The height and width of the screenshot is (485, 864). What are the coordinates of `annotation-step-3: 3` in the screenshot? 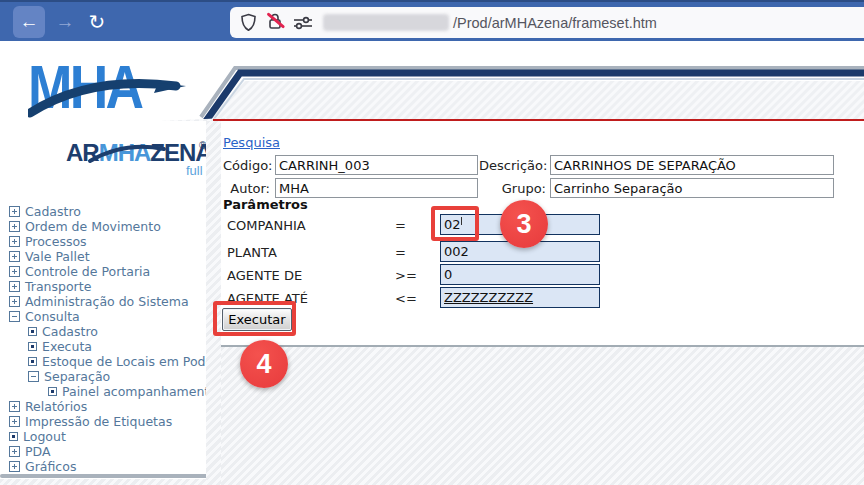 It's located at (524, 224).